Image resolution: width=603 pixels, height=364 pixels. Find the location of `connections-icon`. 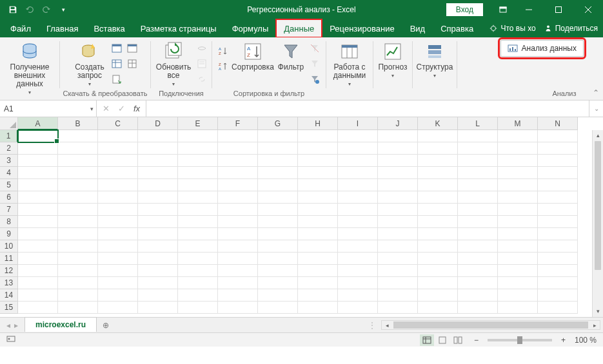

connections-icon is located at coordinates (202, 48).